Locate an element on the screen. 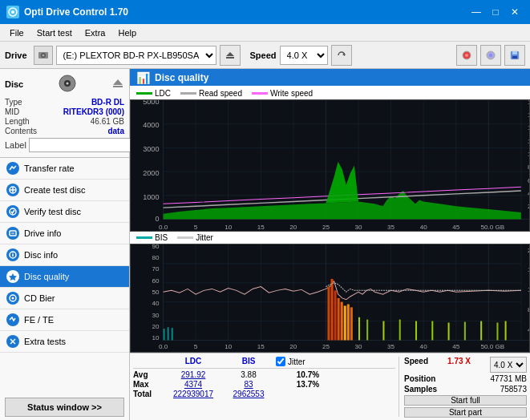 The height and width of the screenshot is (420, 530). disc-title: Disc is located at coordinates (14, 84).